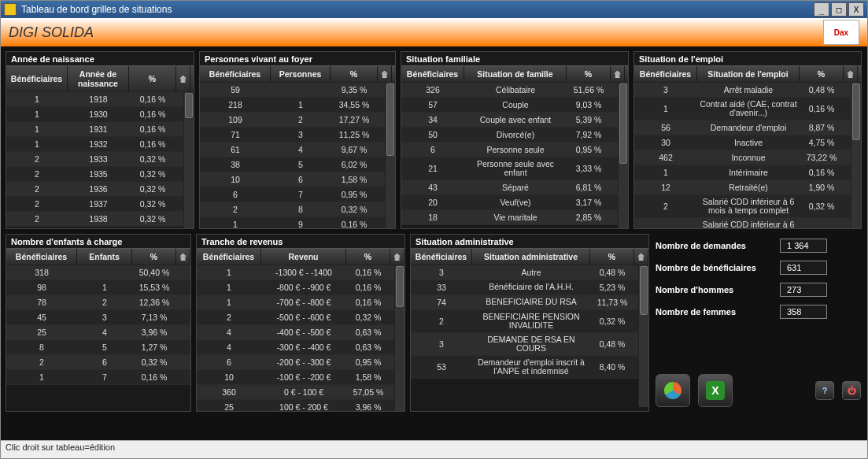 The image size is (868, 459). What do you see at coordinates (715, 391) in the screenshot?
I see `export-excel-button` at bounding box center [715, 391].